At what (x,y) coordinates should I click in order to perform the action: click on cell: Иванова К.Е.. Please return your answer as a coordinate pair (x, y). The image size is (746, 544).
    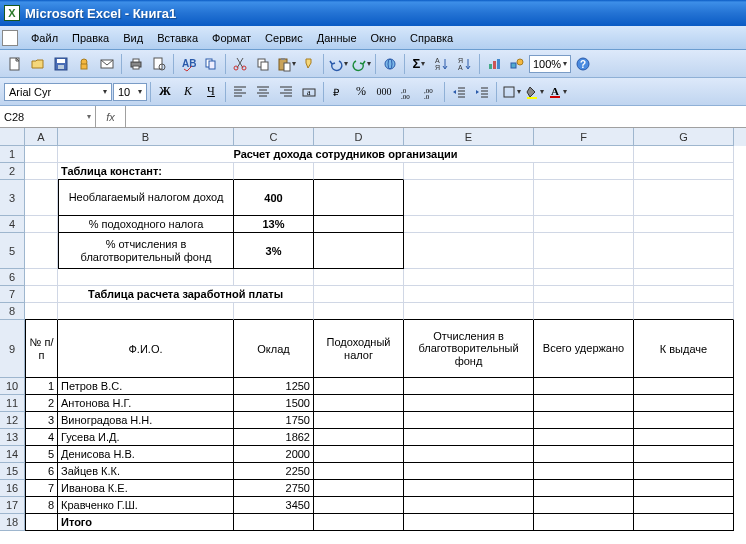
    Looking at the image, I should click on (146, 488).